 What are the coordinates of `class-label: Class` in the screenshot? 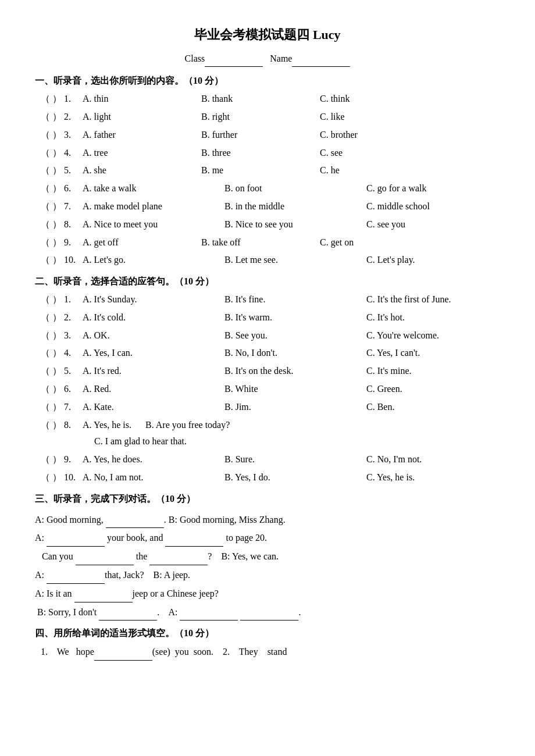 It's located at (195, 58).